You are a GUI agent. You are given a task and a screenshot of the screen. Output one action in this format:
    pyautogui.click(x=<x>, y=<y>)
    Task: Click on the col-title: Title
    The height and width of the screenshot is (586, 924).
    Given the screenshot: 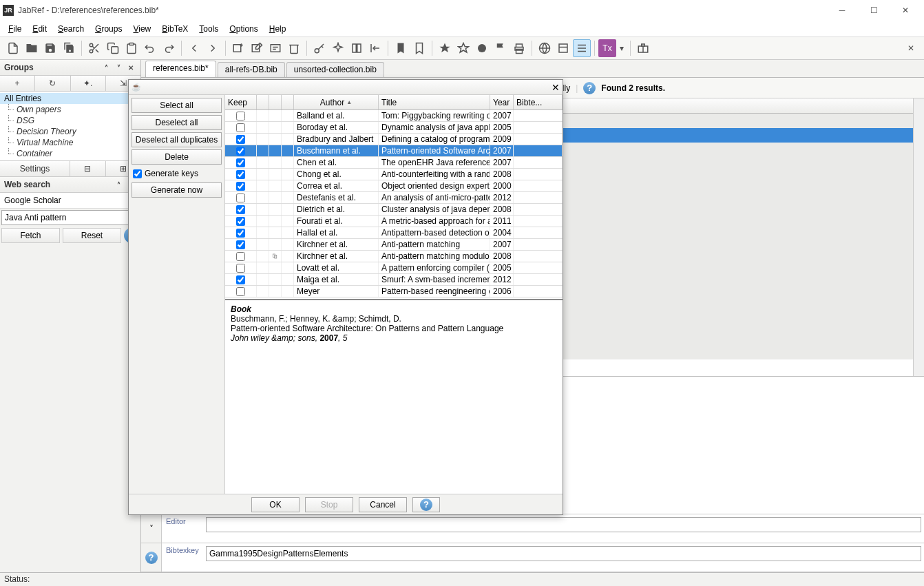 What is the action you would take?
    pyautogui.click(x=434, y=102)
    